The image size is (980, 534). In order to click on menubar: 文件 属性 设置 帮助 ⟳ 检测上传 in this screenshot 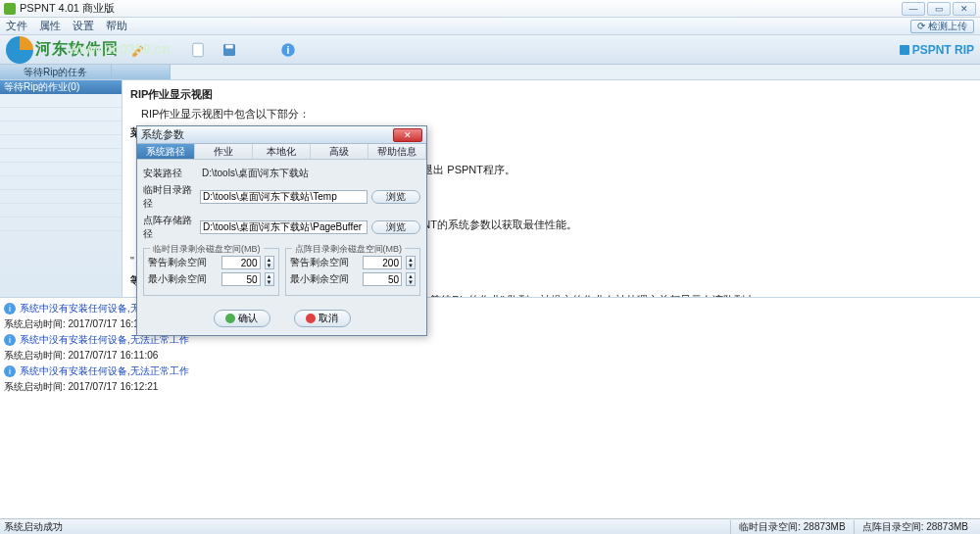, I will do `click(490, 26)`.